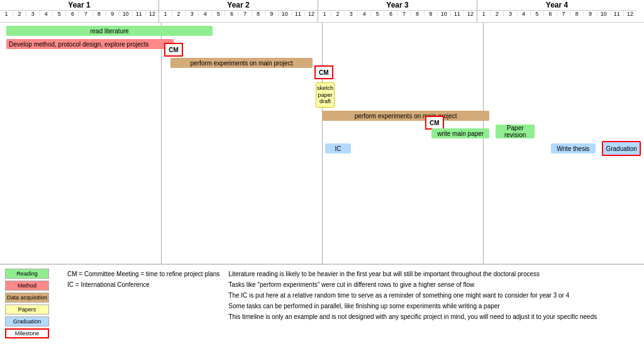 This screenshot has width=644, height=346. What do you see at coordinates (79, 11) in the screenshot?
I see `year1-block: Year 1 1 2 3 4 5 6 7 8 9 10 11 12` at bounding box center [79, 11].